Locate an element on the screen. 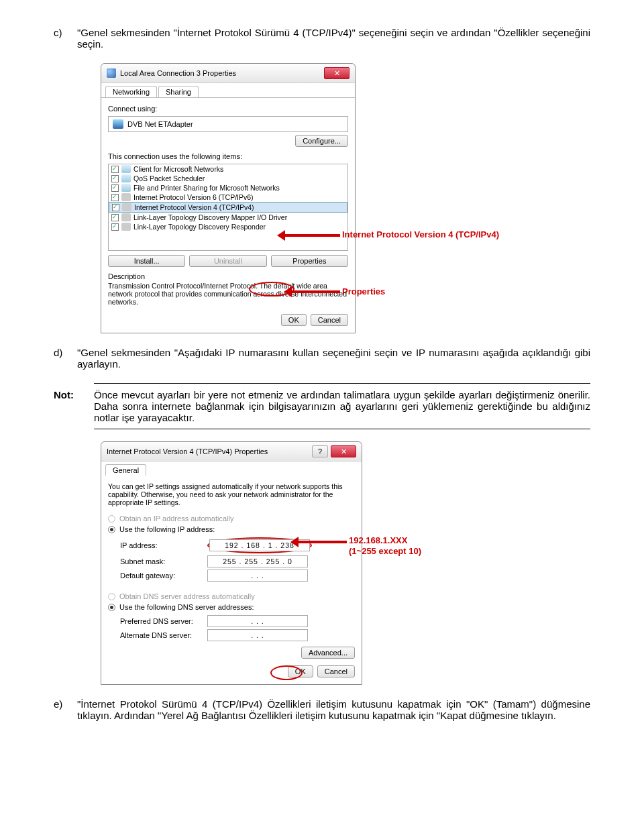 The image size is (644, 815). dialog2-titlebar: Internet Protocol Version 4 (TCP/IPv4) P… is located at coordinates (231, 452).